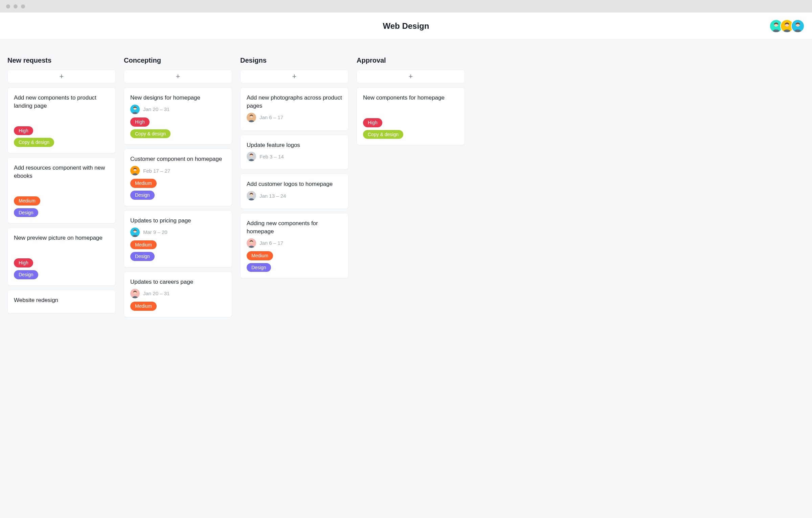 This screenshot has width=812, height=518. Describe the element at coordinates (178, 189) in the screenshot. I see `board-column: Concepting+New designs for homepageJan 2…` at that location.